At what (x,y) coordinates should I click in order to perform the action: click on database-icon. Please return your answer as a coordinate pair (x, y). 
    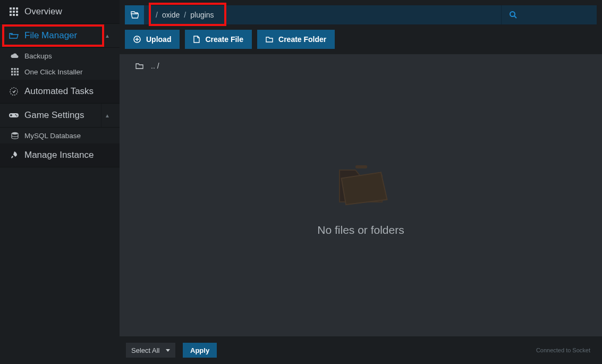
    Looking at the image, I should click on (15, 136).